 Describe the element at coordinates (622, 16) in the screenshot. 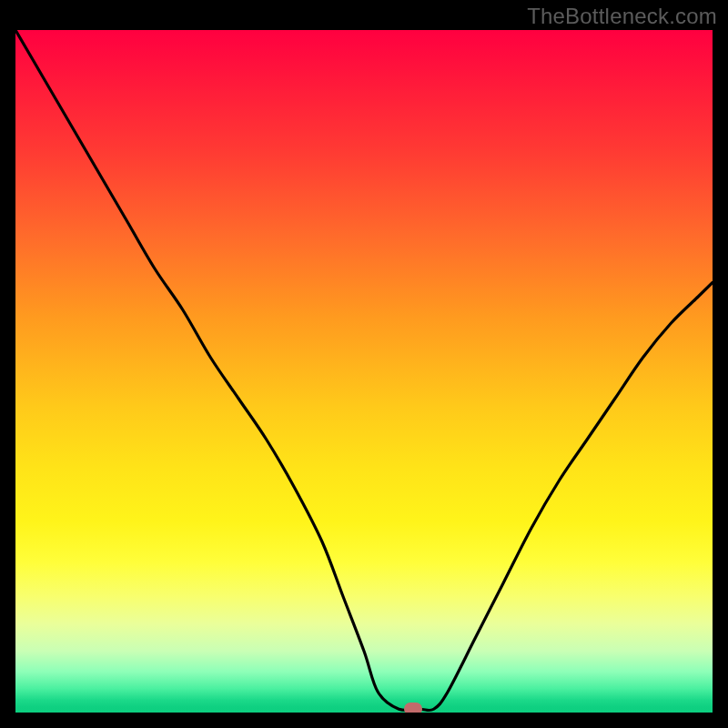

I see `watermark-text: TheBottleneck.com` at that location.